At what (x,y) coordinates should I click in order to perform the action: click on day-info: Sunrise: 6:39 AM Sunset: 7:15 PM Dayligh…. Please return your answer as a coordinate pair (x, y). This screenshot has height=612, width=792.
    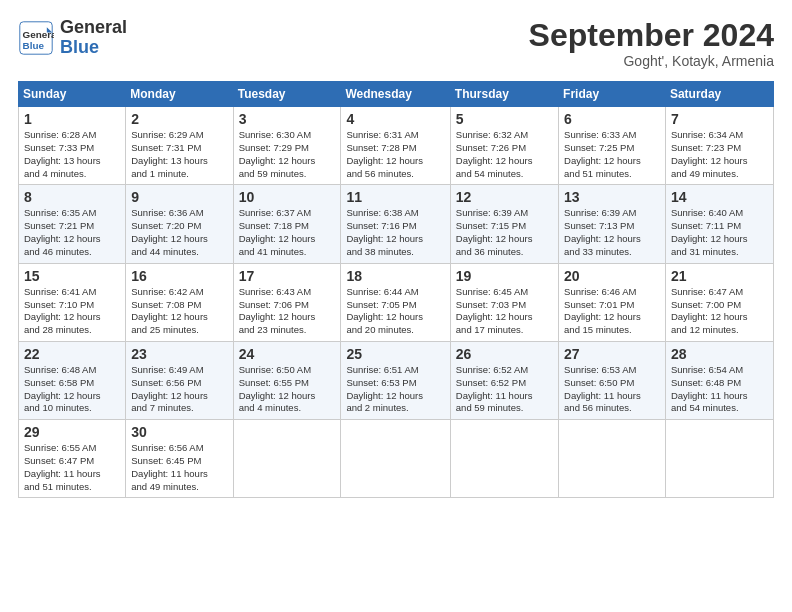
    Looking at the image, I should click on (494, 232).